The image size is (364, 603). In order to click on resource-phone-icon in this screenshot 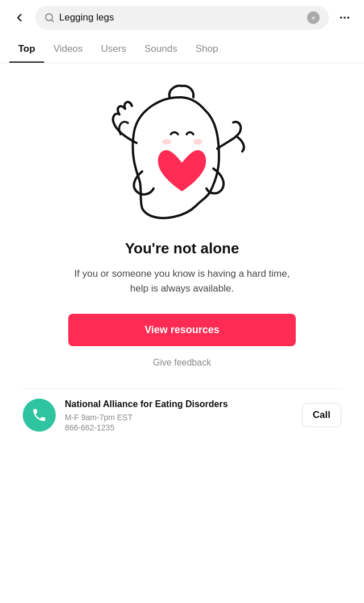, I will do `click(39, 415)`.